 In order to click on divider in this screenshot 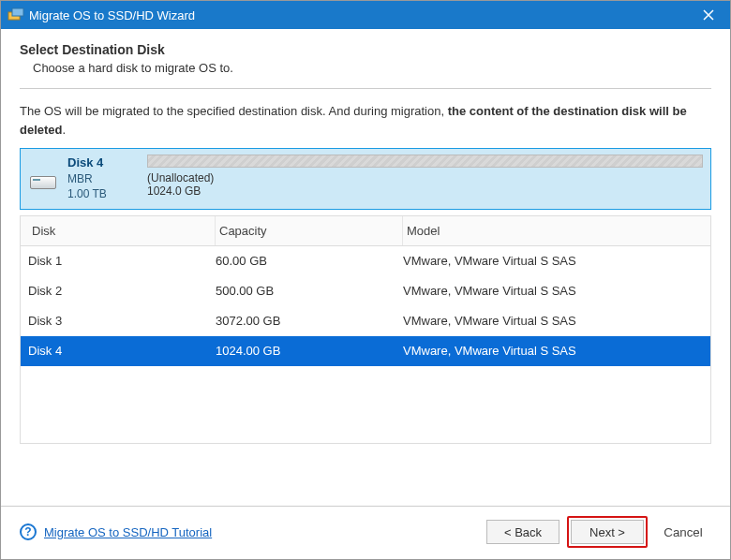, I will do `click(366, 88)`.